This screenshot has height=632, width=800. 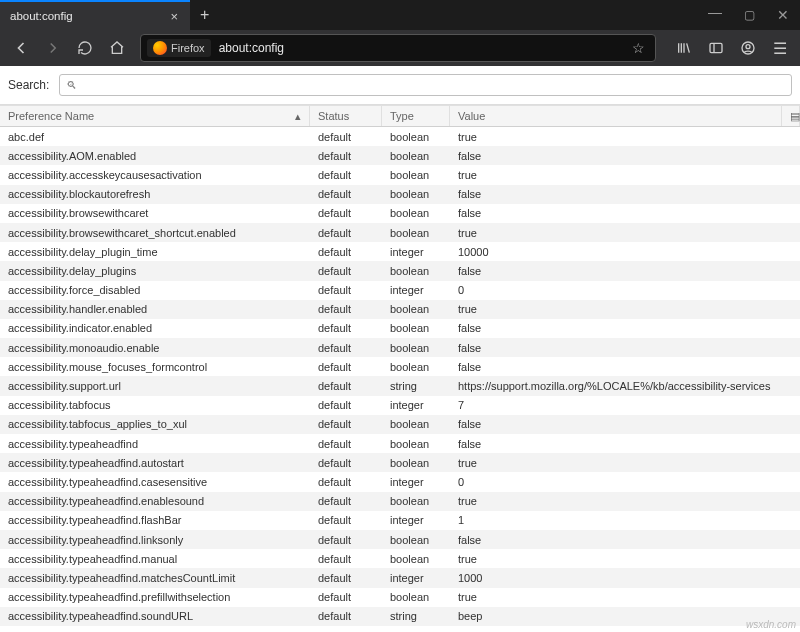 I want to click on table-row: accessibility.typeaheadfind.soundURLdefa…, so click(x=400, y=616).